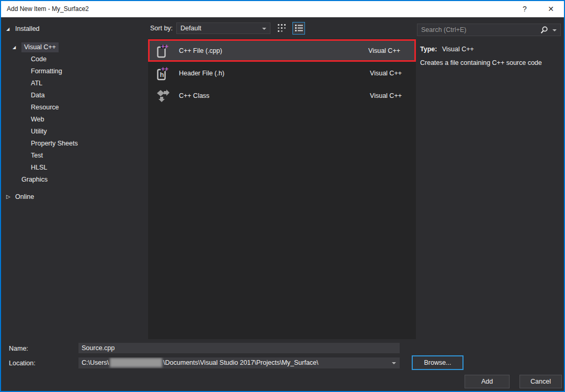  What do you see at coordinates (22, 363) in the screenshot?
I see `location-label: Location:` at bounding box center [22, 363].